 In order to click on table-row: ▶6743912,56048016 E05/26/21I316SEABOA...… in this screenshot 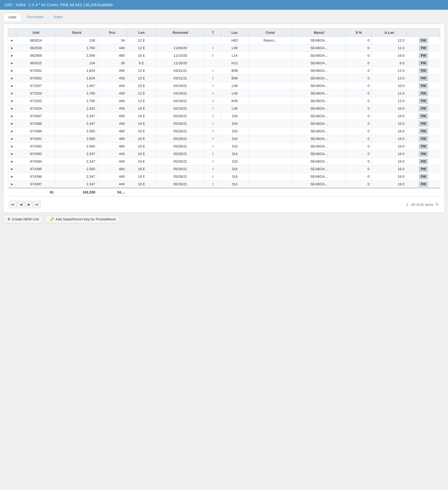, I will do `click(224, 139)`.